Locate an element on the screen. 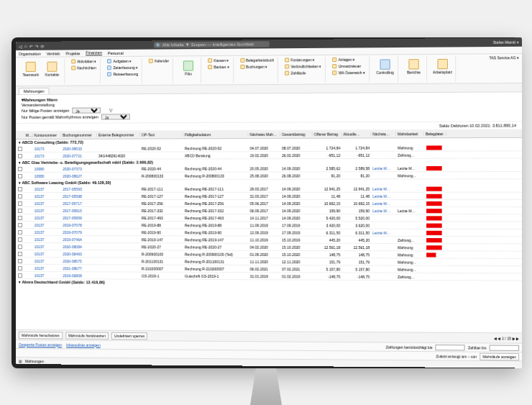  menu-projekte: Projekte is located at coordinates (73, 53).